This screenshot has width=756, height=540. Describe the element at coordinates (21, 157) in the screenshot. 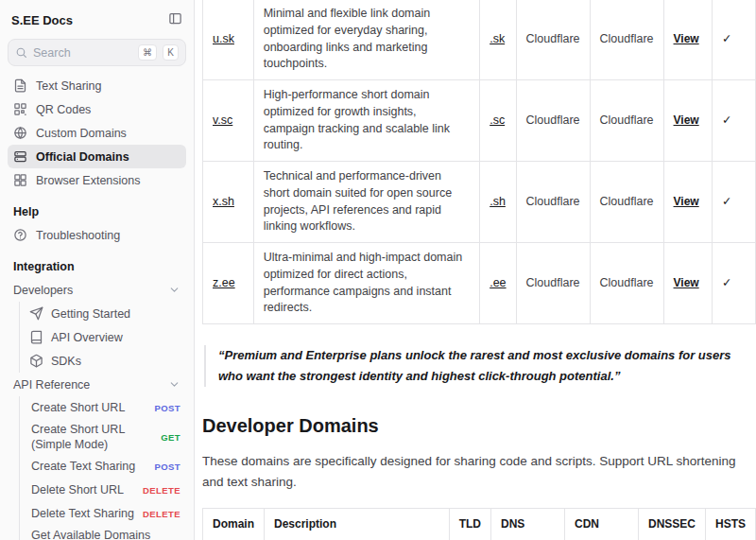

I see `server-icon` at that location.